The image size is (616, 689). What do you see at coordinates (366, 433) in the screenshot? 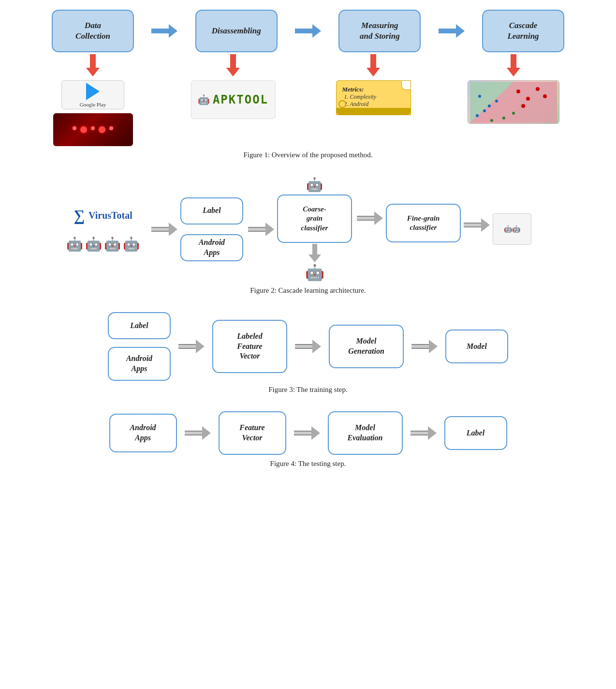
I see `fig4-model-evaluation-box: Model Evaluation` at bounding box center [366, 433].